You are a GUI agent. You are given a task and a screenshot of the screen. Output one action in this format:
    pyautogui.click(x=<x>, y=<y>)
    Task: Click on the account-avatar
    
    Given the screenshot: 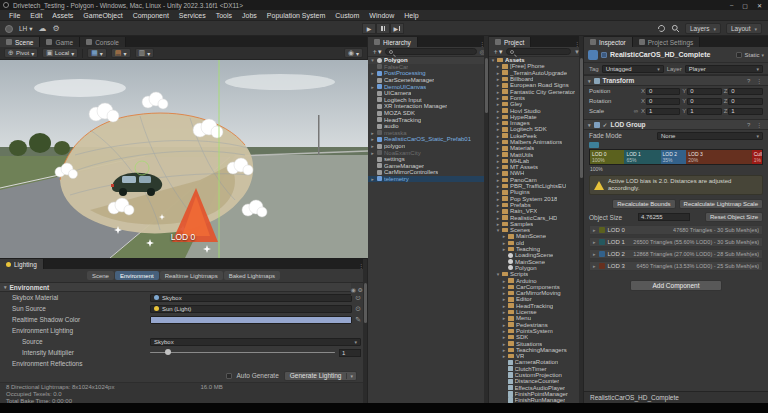 What is the action you would take?
    pyautogui.click(x=9, y=29)
    